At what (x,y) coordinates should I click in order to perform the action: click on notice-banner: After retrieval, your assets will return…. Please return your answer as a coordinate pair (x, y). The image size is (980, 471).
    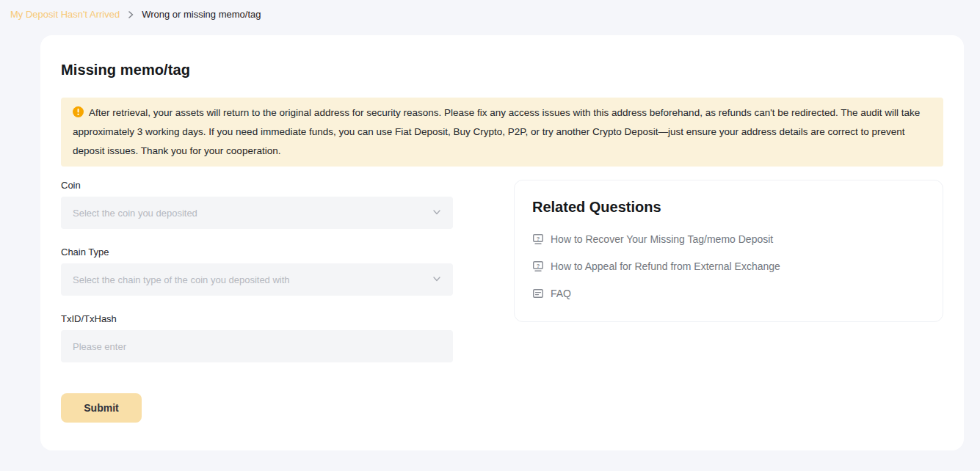
    Looking at the image, I should click on (502, 132).